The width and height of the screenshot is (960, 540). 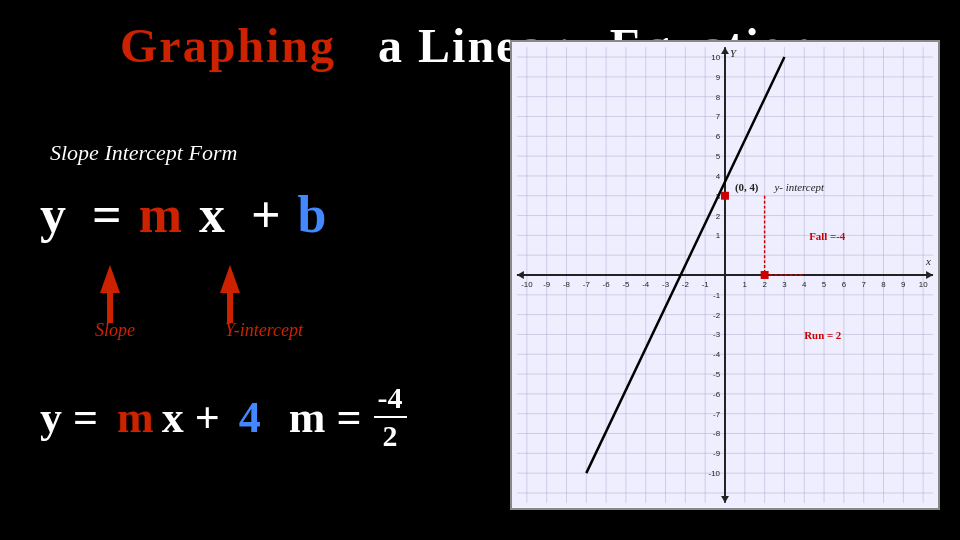 I want to click on eq-m: m, so click(x=160, y=214).